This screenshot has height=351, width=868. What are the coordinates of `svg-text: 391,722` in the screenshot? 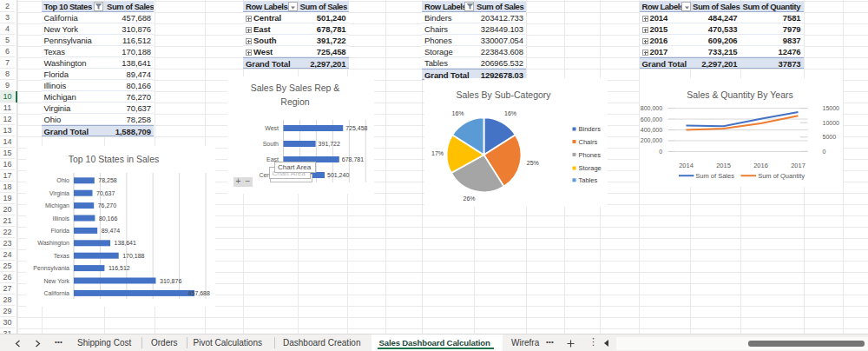 It's located at (328, 144).